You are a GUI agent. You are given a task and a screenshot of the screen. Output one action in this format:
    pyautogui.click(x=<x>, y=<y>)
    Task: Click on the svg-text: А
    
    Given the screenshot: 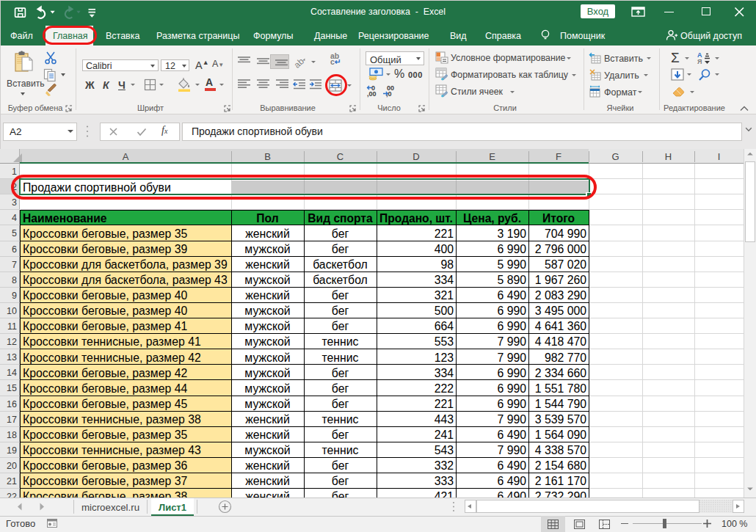 What is the action you would take?
    pyautogui.click(x=700, y=55)
    